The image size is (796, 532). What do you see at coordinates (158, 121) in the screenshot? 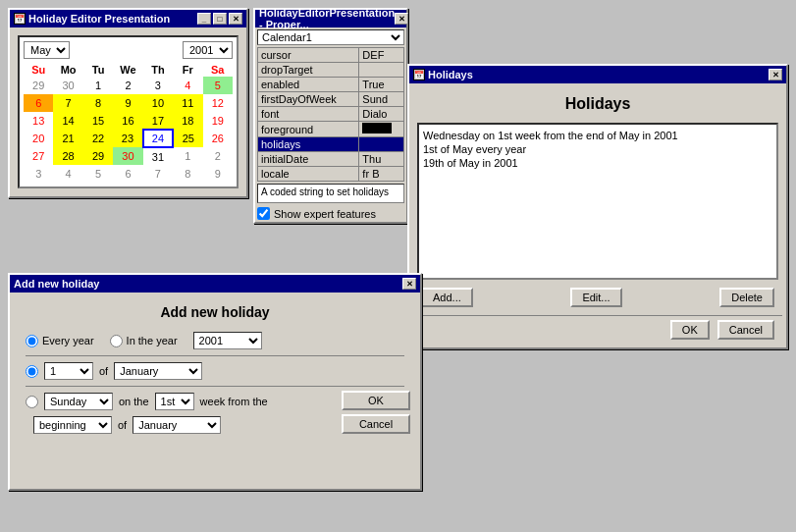
I see `calendar-day: 17` at bounding box center [158, 121].